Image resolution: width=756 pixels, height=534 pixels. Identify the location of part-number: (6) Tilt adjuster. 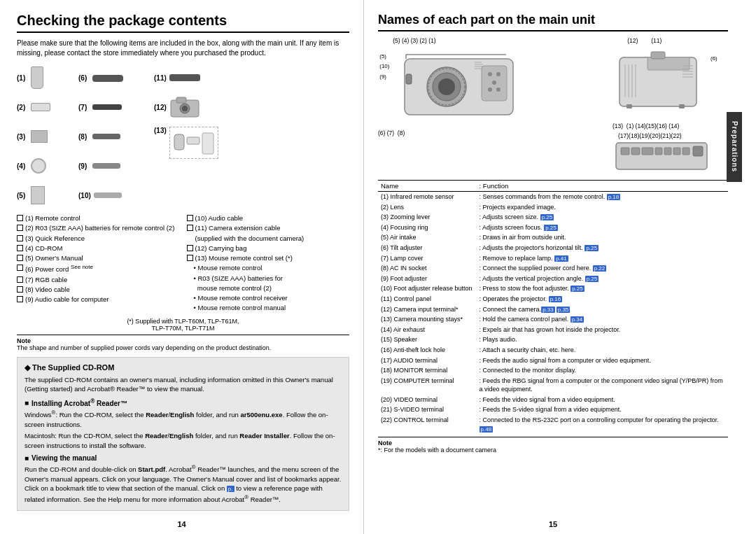
(427, 248).